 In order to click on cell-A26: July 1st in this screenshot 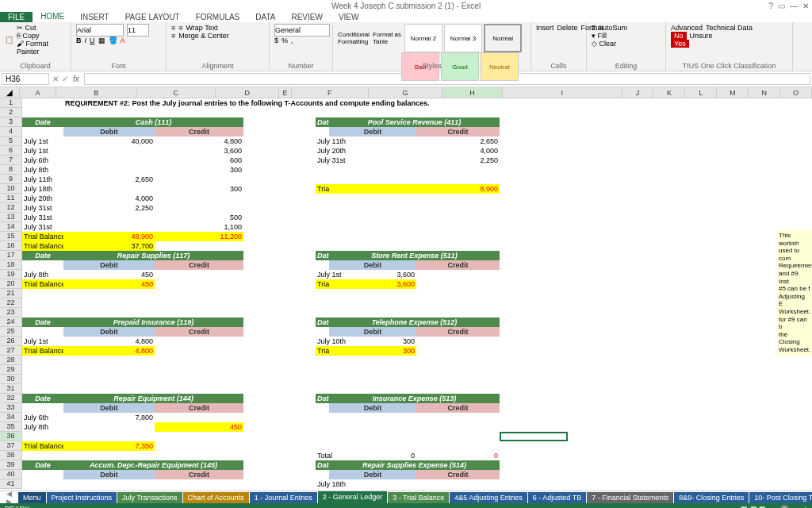, I will do `click(43, 341)`.